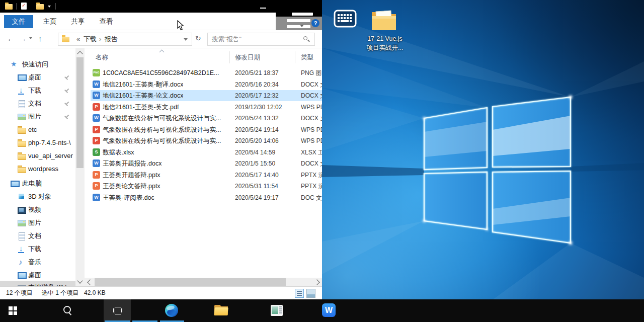 The height and width of the screenshot is (322, 644). I want to click on taskbar: W, so click(322, 311).